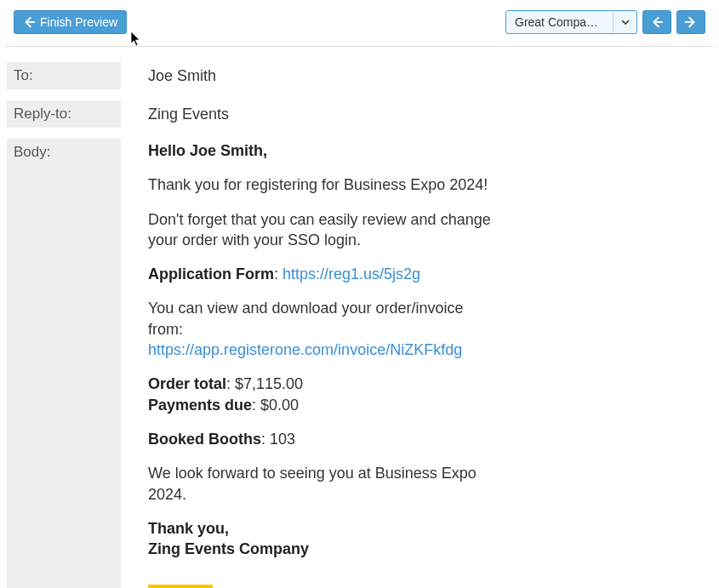 This screenshot has width=719, height=588. Describe the element at coordinates (351, 274) in the screenshot. I see `app-form-link: https://reg1.us/5js2g` at that location.